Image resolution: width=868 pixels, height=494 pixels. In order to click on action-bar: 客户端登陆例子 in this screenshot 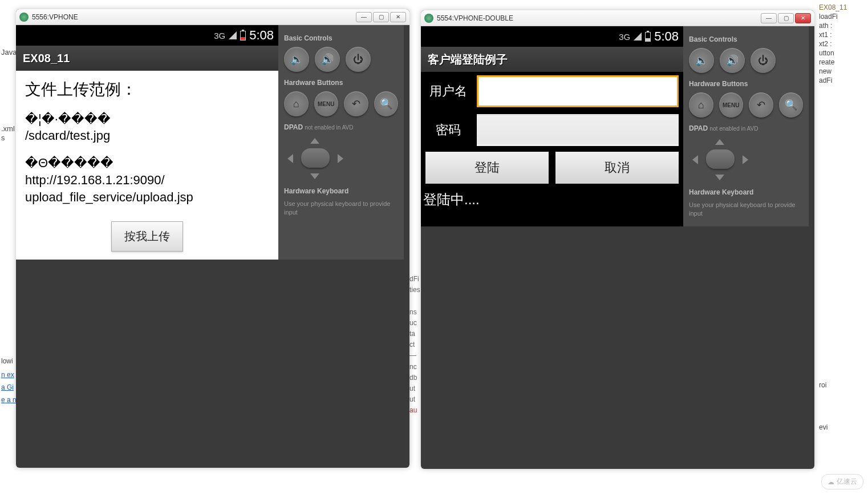, I will do `click(552, 59)`.